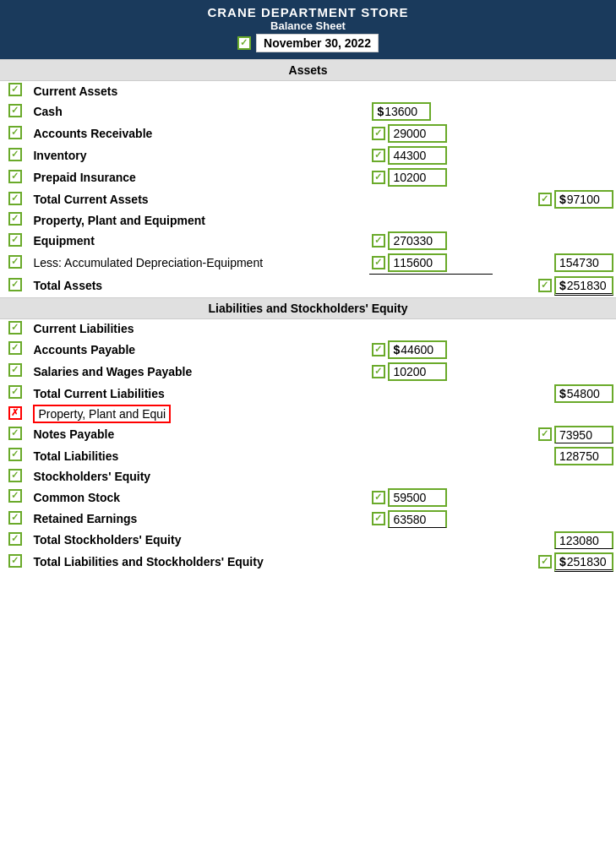 Image resolution: width=616 pixels, height=865 pixels. Describe the element at coordinates (76, 456) in the screenshot. I see `tl-label: Total Liabilities` at that location.